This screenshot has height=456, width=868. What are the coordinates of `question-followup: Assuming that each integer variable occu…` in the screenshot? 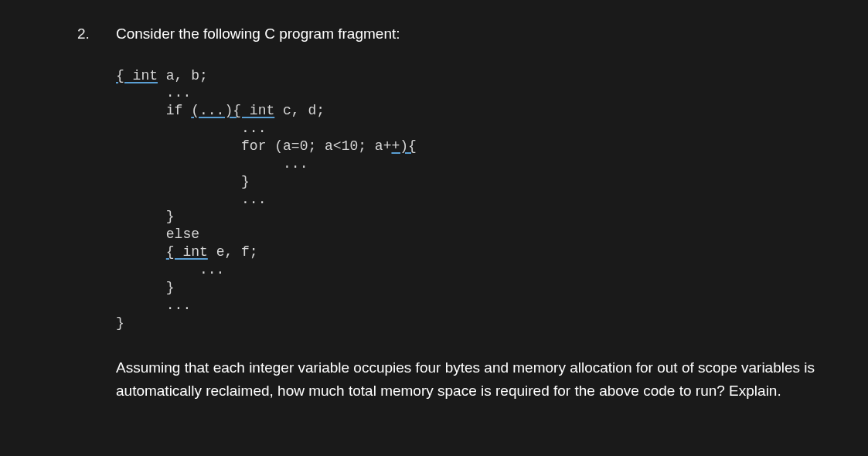 It's located at (468, 379).